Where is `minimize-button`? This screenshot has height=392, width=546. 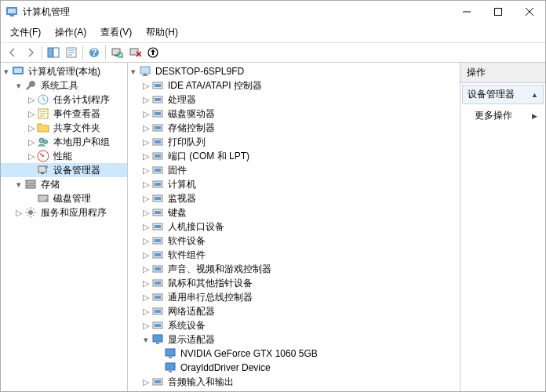 minimize-button is located at coordinates (467, 12).